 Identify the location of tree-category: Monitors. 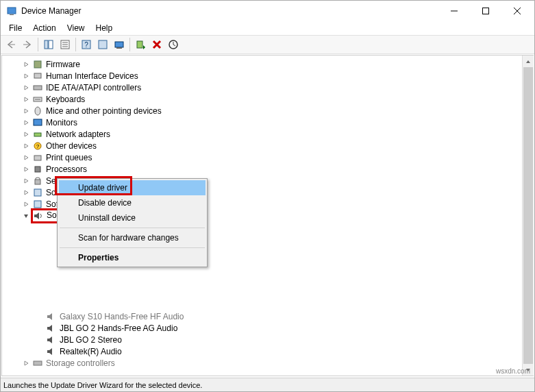
(267, 122).